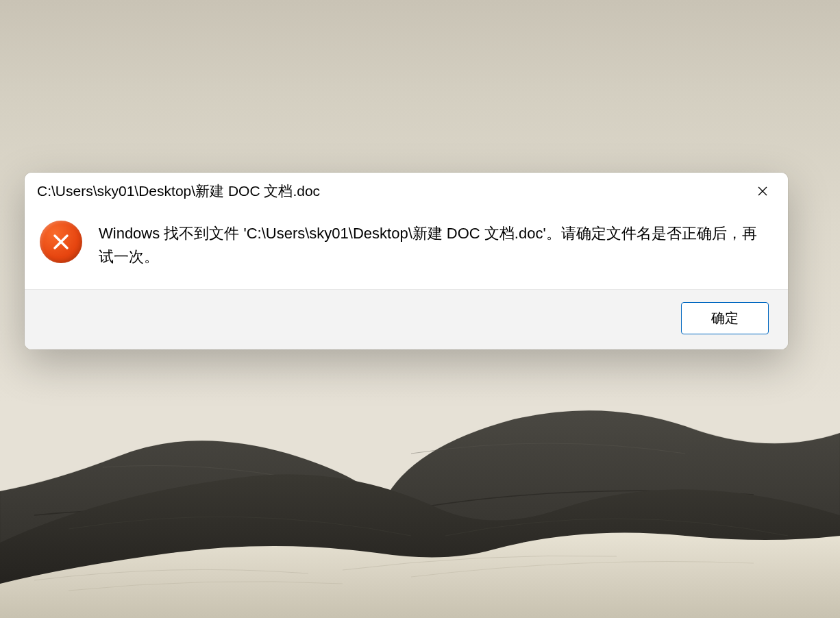 Image resolution: width=840 pixels, height=618 pixels. I want to click on error-icon, so click(61, 242).